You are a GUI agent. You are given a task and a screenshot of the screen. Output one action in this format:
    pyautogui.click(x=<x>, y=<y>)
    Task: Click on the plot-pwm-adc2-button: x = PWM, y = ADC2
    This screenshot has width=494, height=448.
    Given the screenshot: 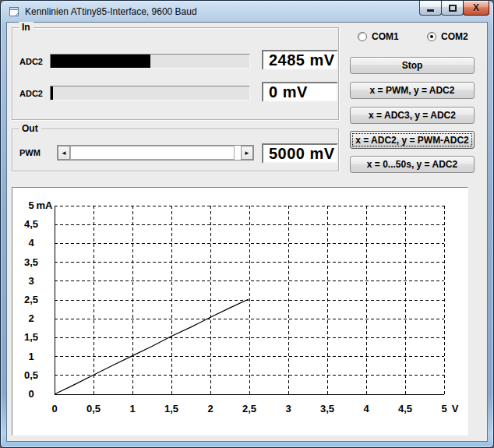 What is the action you would take?
    pyautogui.click(x=412, y=90)
    